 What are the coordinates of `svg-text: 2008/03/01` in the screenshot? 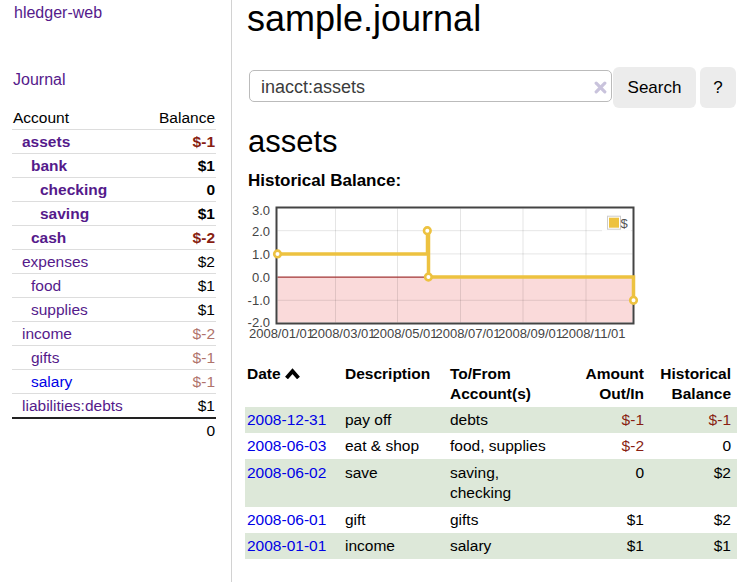 It's located at (342, 334).